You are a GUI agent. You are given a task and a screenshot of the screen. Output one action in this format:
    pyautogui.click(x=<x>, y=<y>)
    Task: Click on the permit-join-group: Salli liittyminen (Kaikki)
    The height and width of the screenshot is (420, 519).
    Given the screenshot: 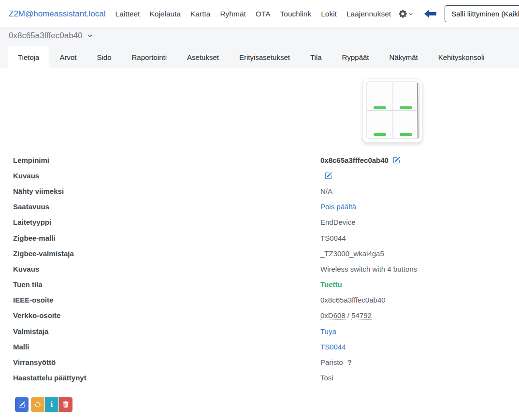 What is the action you would take?
    pyautogui.click(x=482, y=14)
    